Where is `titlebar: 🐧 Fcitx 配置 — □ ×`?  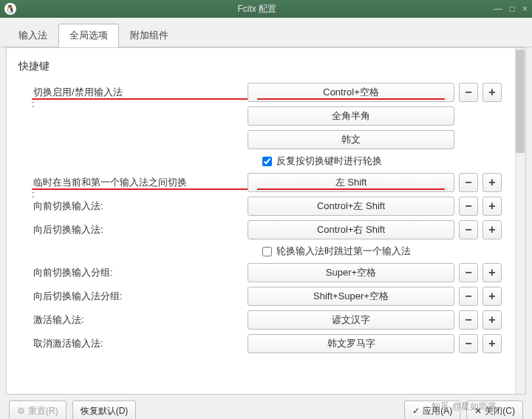
titlebar: 🐧 Fcitx 配置 — □ × is located at coordinates (266, 9).